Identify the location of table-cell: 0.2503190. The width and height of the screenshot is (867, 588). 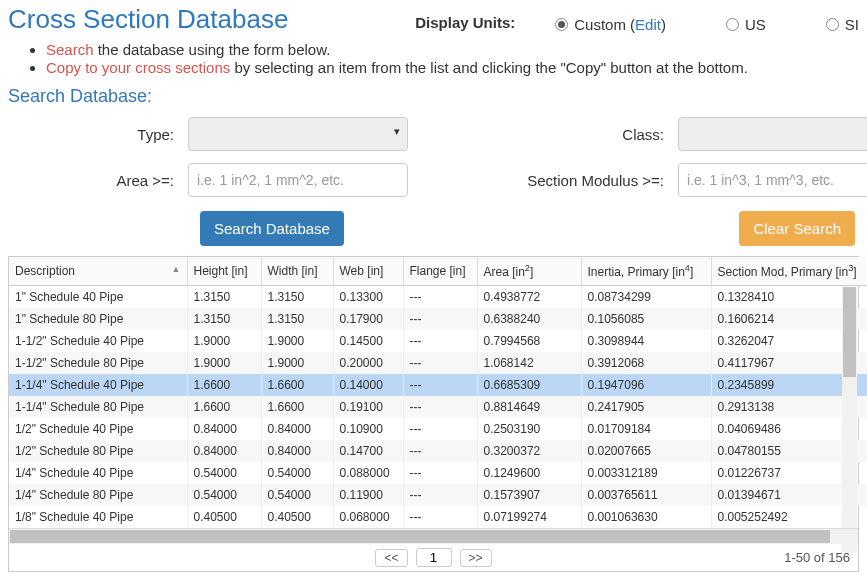
(529, 429).